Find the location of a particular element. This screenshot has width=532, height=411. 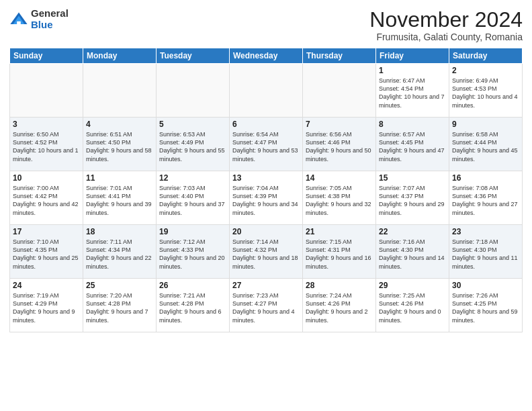

day-number: 30 is located at coordinates (486, 285).